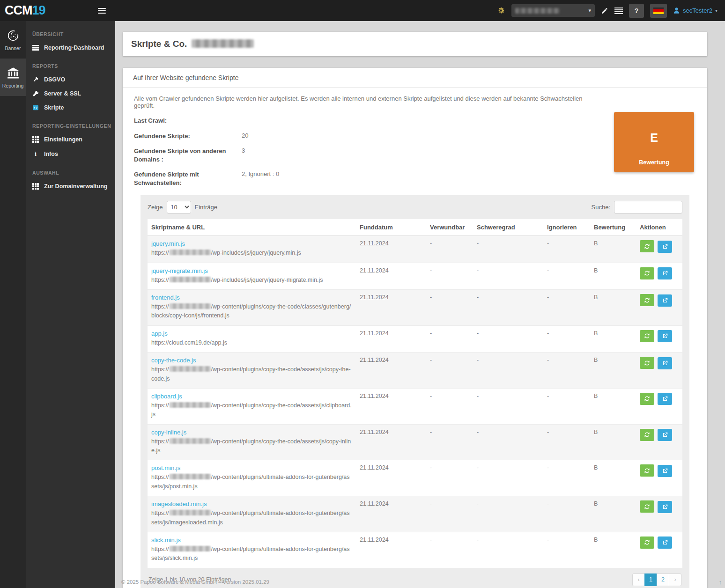 The image size is (725, 588). Describe the element at coordinates (159, 333) in the screenshot. I see `script-link: app.js` at that location.